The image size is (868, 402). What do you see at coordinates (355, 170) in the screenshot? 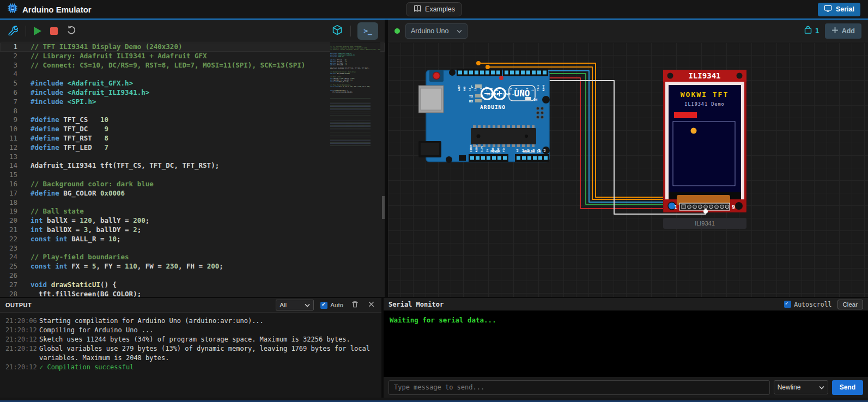
I see `editor-minimap: // TFT ILI9341 Display Demo (240x320)// …` at bounding box center [355, 170].